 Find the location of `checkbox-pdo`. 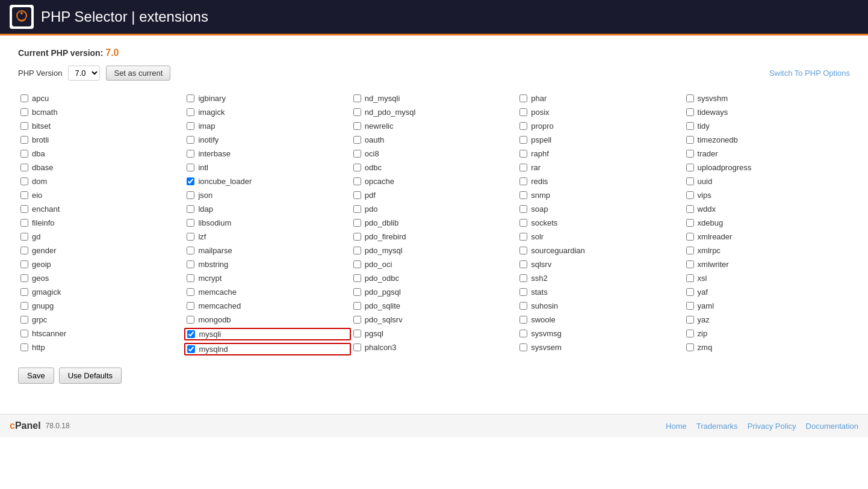

checkbox-pdo is located at coordinates (358, 209).